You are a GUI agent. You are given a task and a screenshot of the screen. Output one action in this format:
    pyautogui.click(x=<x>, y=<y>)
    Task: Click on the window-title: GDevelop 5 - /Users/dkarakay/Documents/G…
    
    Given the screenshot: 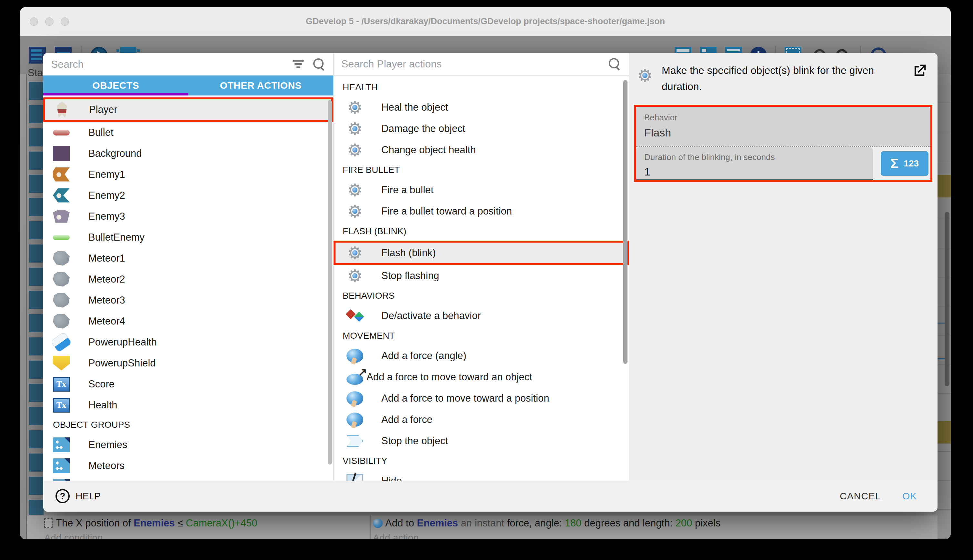 What is the action you would take?
    pyautogui.click(x=485, y=22)
    